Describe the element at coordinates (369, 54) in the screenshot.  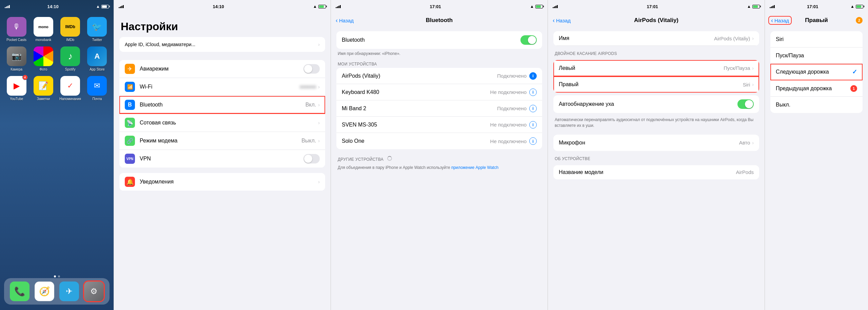
I see `discovery-text: Имя при обнаружении: «iPhone».` at that location.